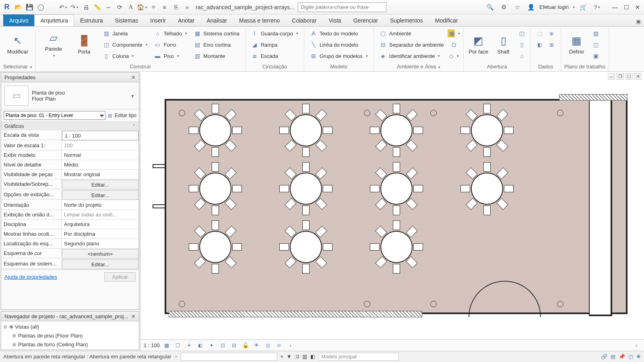 The height and width of the screenshot is (362, 644). Describe the element at coordinates (257, 346) in the screenshot. I see `temp-hide-icon: 👁` at that location.